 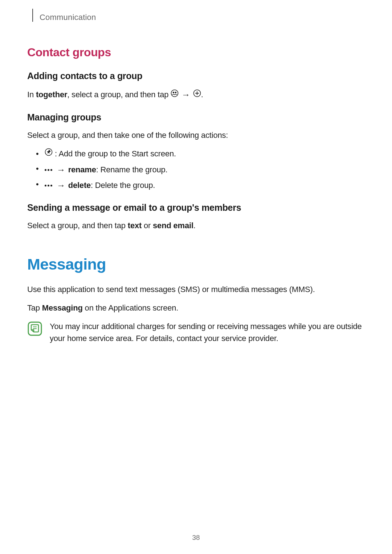 I want to click on add-circle-icon, so click(x=197, y=94).